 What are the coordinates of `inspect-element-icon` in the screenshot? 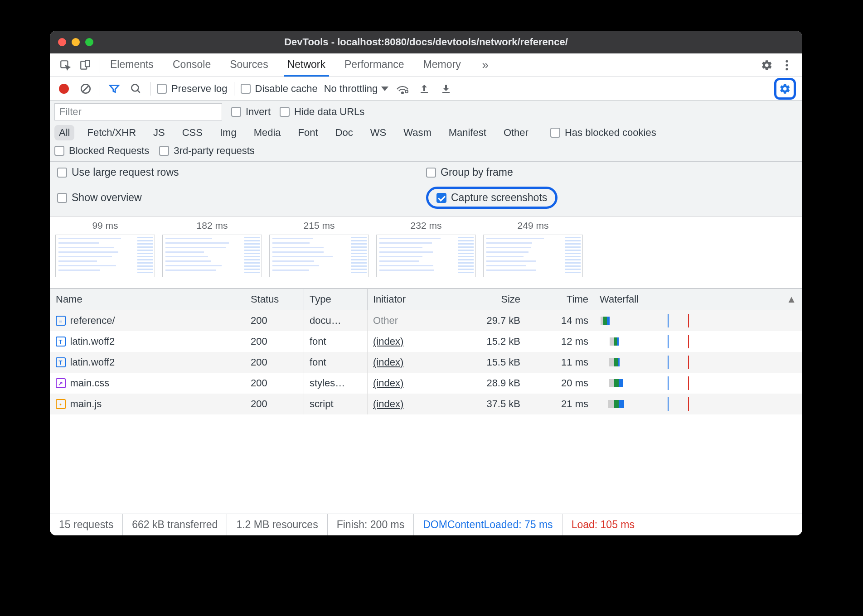 It's located at (65, 65).